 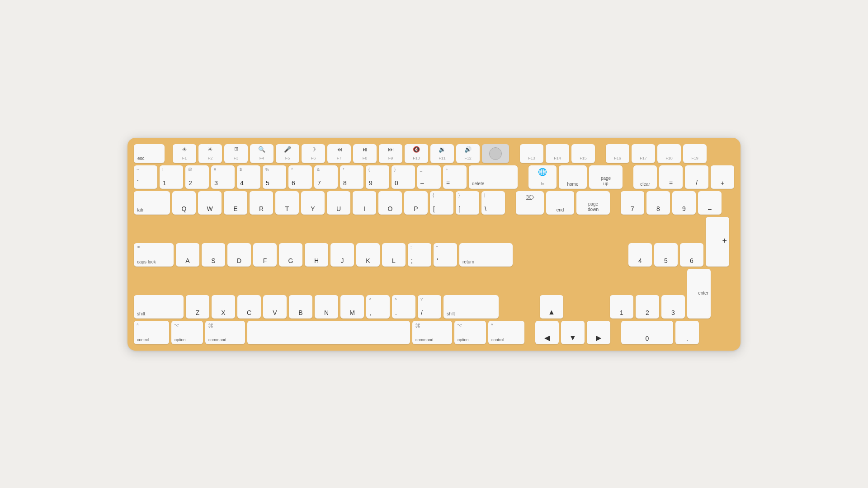 What do you see at coordinates (684, 203) in the screenshot?
I see `key-num-9: 9` at bounding box center [684, 203].